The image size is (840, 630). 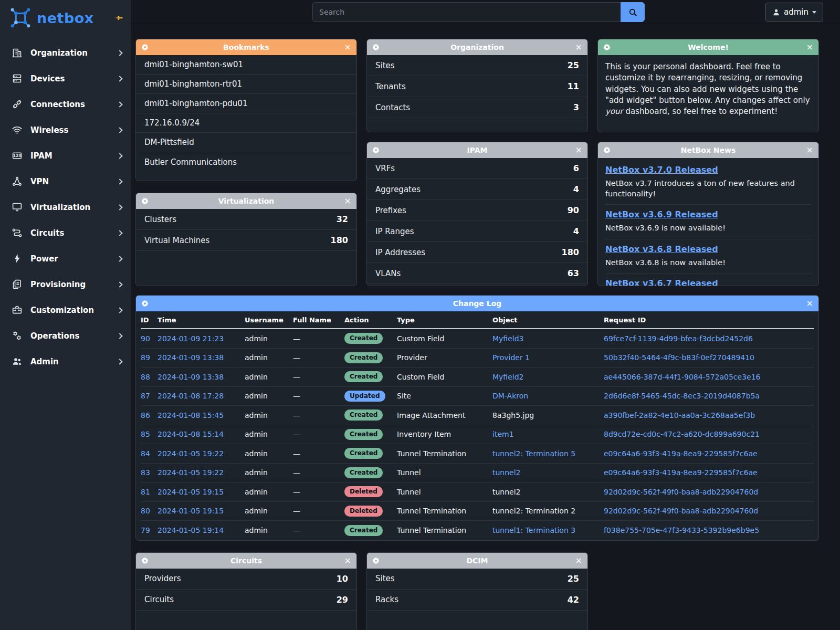 What do you see at coordinates (709, 358) in the screenshot?
I see `changelog-request-link: 50b32f40-5464-4f9c-b83f-0ef270489410` at bounding box center [709, 358].